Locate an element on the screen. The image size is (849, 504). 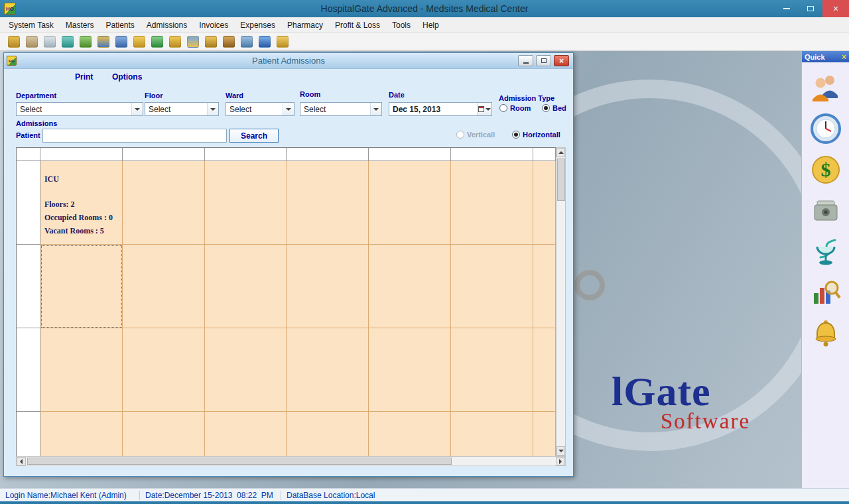
scroll-right-button is located at coordinates (560, 462).